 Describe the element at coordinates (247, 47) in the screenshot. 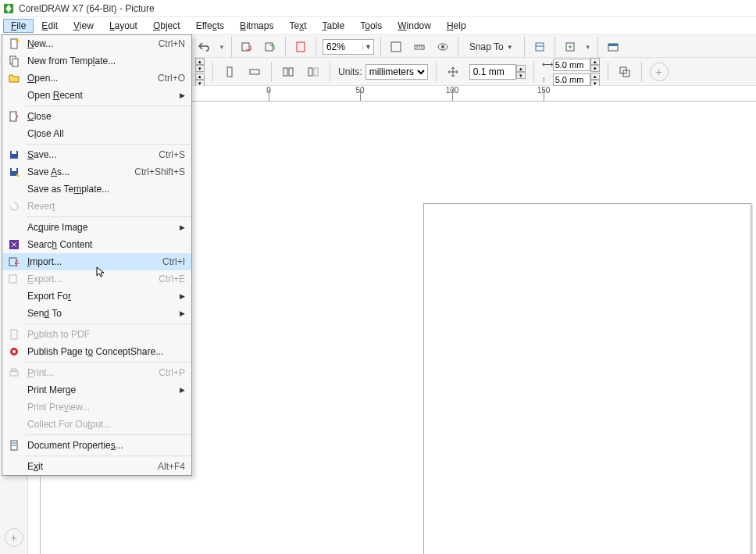

I see `import-button` at that location.